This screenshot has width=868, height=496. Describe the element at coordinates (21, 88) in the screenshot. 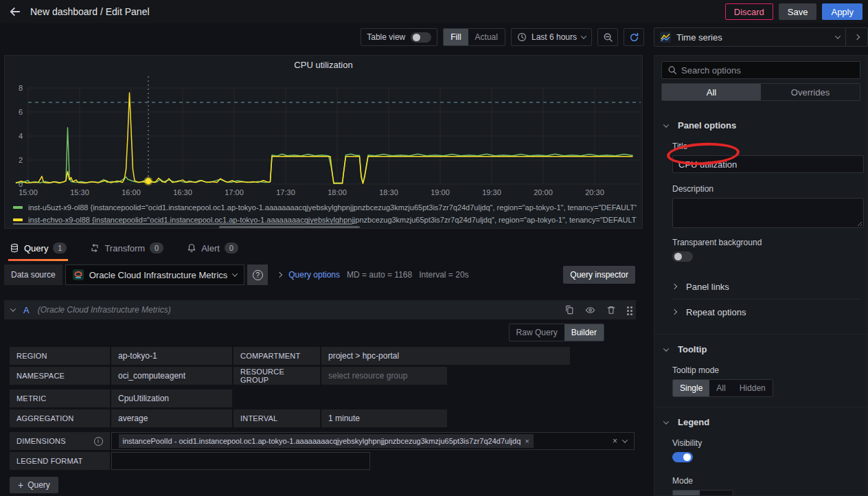

I see `svg-text: 8` at that location.